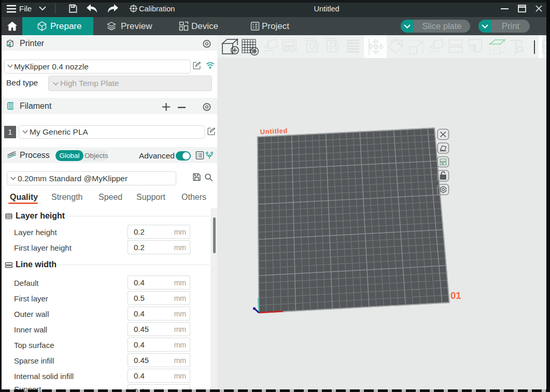 The image size is (550, 392). Describe the element at coordinates (274, 132) in the screenshot. I see `svg-text: Untitled` at that location.